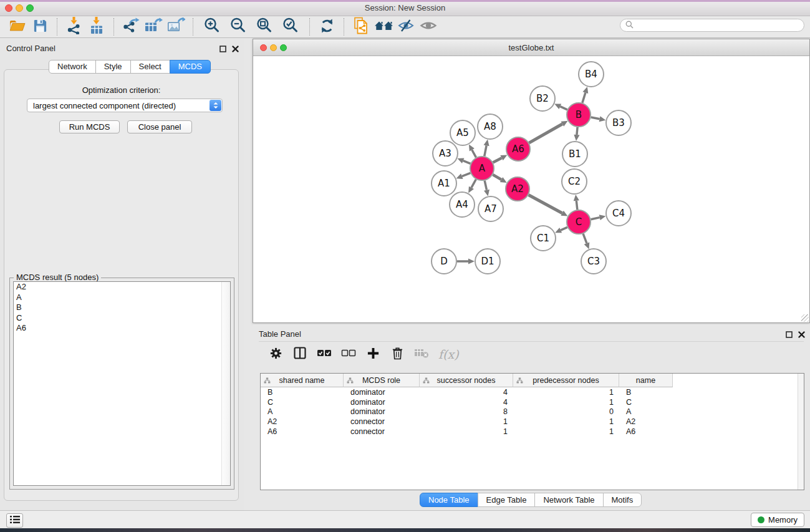 This screenshot has width=810, height=532. I want to click on network-node-A5: A5, so click(463, 133).